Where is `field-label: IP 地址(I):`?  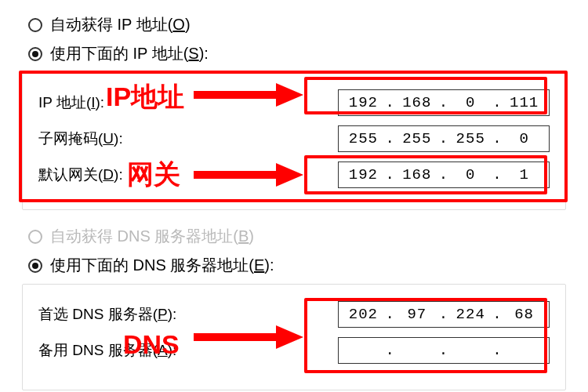
field-label: IP 地址(I): is located at coordinates (71, 103).